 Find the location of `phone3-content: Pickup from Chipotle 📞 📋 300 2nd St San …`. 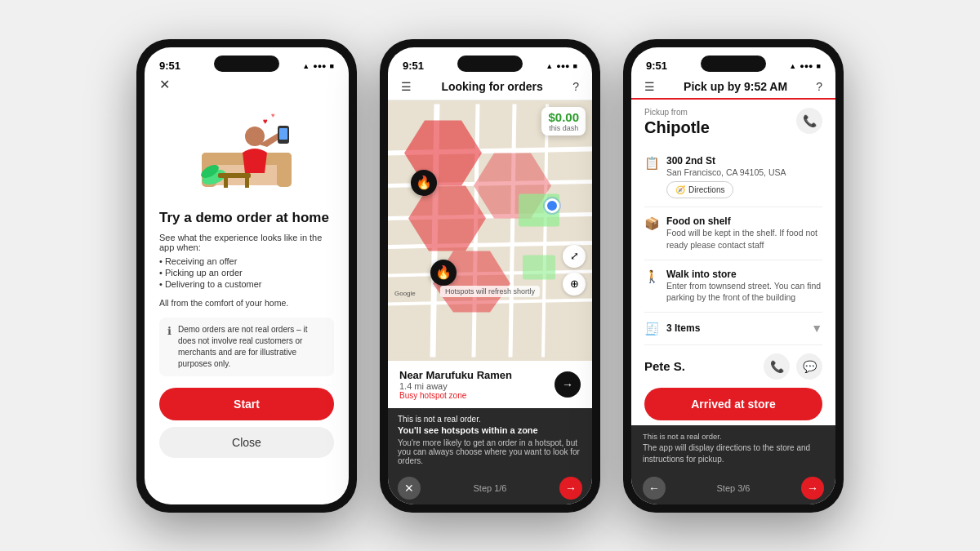

phone3-content: Pickup from Chipotle 📞 📋 300 2nd St San … is located at coordinates (733, 263).